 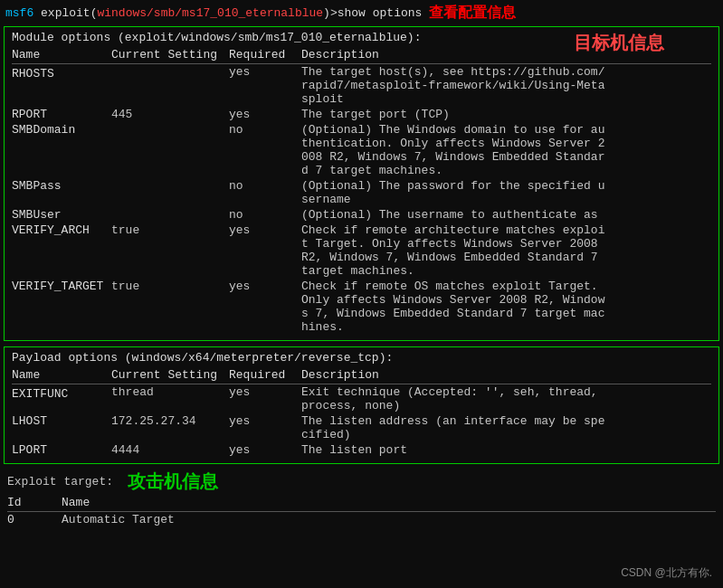 I want to click on annotation-attack-info: 攻击机信息, so click(x=173, y=481).